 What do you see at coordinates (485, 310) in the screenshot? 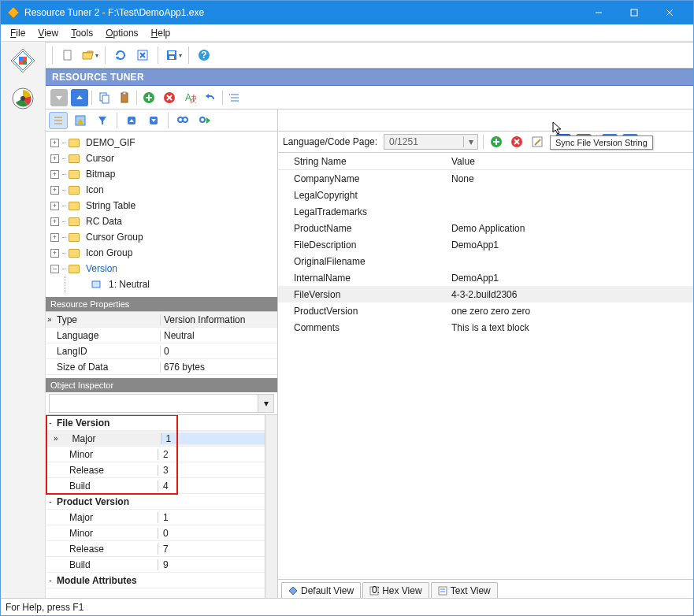
I see `grid-row: ProductVersionone zero zero zero` at bounding box center [485, 310].